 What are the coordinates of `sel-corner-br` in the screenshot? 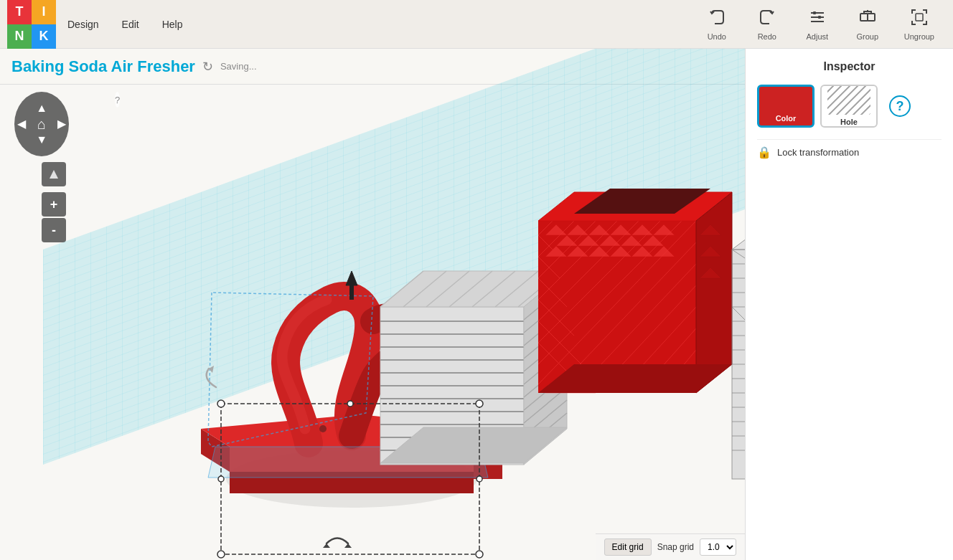 It's located at (479, 554).